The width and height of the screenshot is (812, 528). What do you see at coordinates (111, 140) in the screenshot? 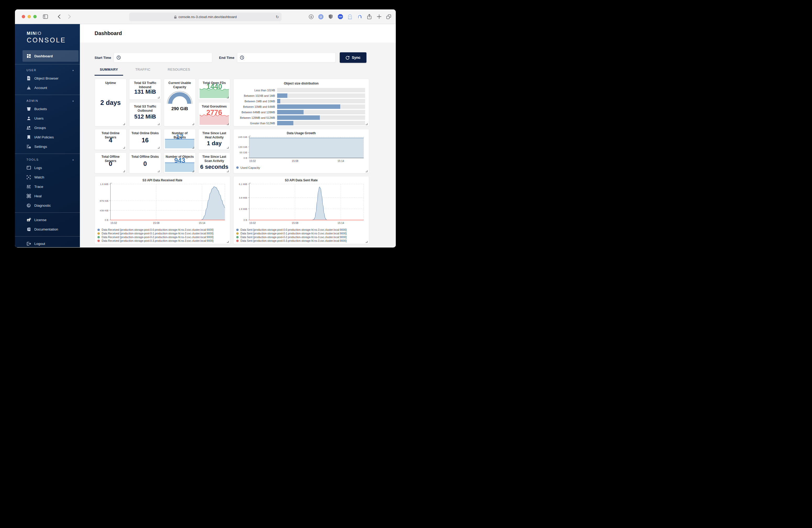
I see `online-servers-value: 4` at bounding box center [111, 140].